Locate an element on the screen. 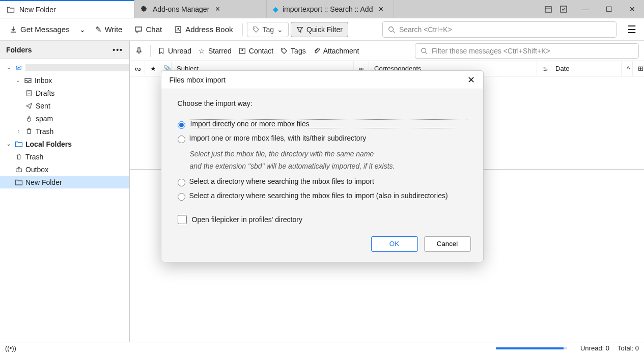  filter-attachment: Attachment is located at coordinates (336, 51).